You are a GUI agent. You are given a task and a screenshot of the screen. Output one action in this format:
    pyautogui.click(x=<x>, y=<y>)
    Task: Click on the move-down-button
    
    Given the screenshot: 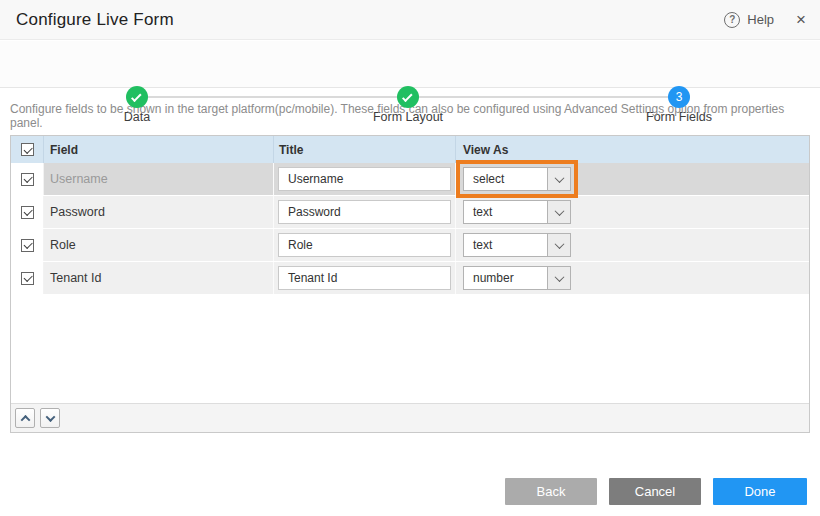 What is the action you would take?
    pyautogui.click(x=50, y=418)
    